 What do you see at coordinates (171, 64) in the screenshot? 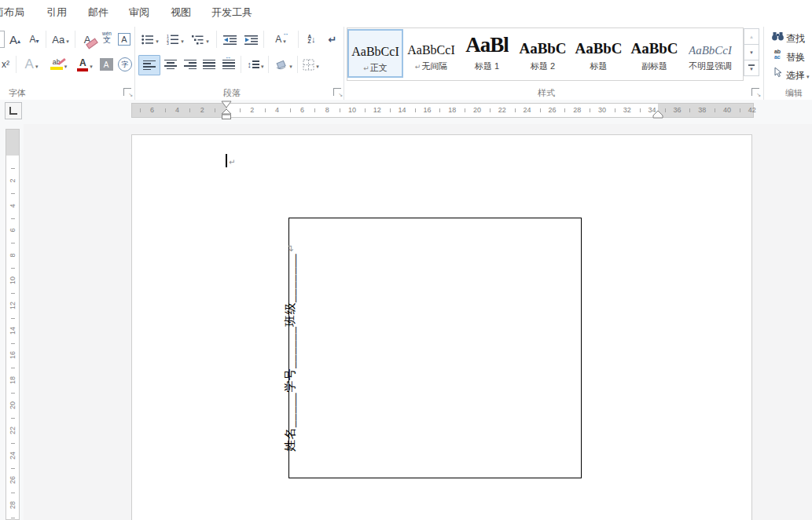
I see `align-center-button` at bounding box center [171, 64].